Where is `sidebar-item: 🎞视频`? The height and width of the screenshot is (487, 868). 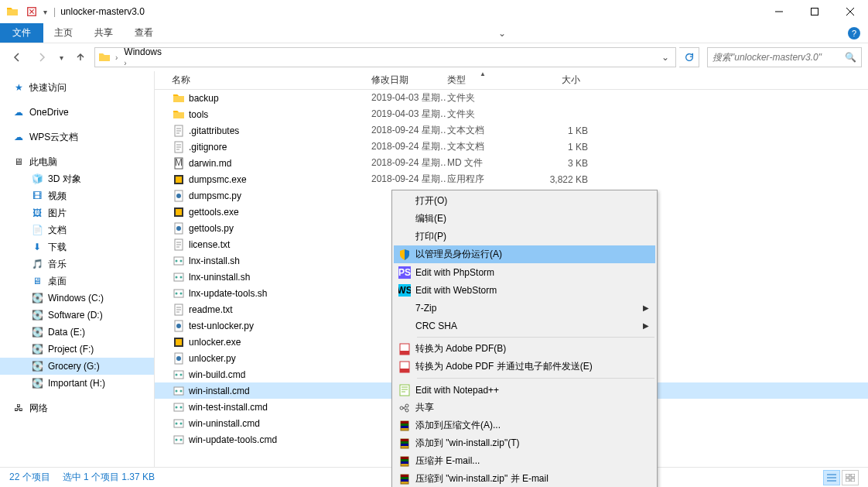
sidebar-item: 🎞视频 is located at coordinates (77, 196).